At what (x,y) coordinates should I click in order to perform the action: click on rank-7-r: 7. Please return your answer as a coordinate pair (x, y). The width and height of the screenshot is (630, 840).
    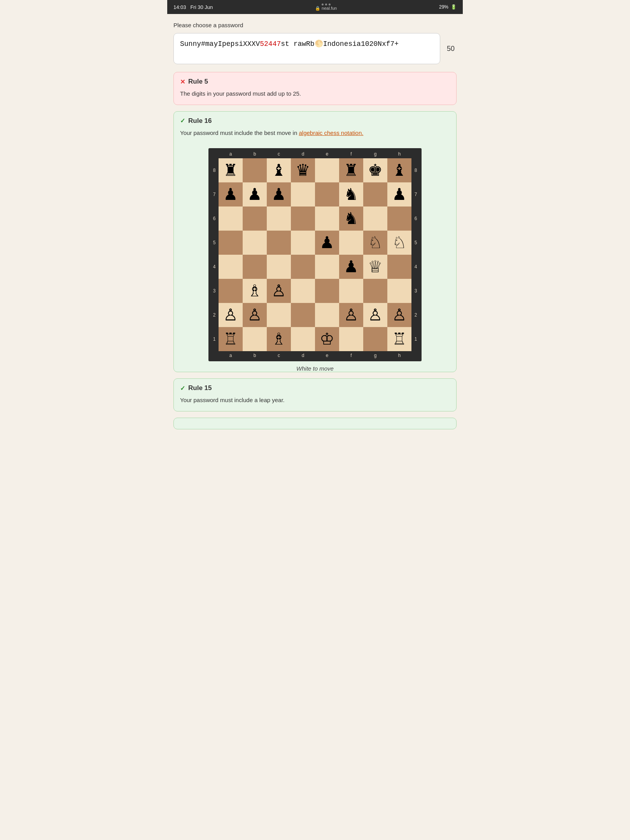
    Looking at the image, I should click on (416, 194).